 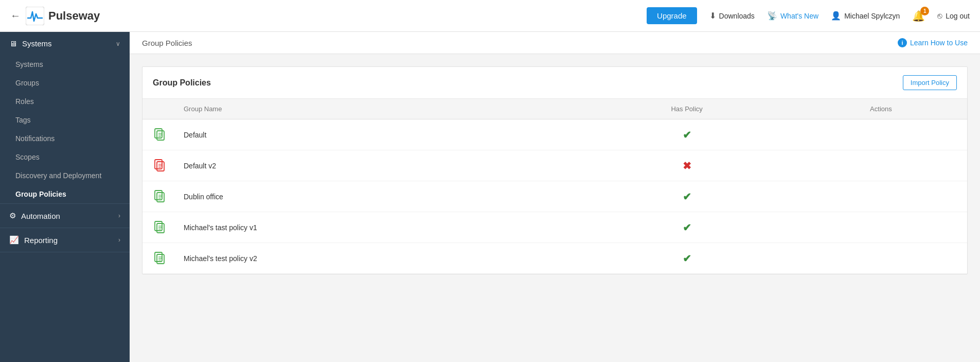 What do you see at coordinates (865, 15) in the screenshot?
I see `user-nav: 👤 Michael Spylczyn` at bounding box center [865, 15].